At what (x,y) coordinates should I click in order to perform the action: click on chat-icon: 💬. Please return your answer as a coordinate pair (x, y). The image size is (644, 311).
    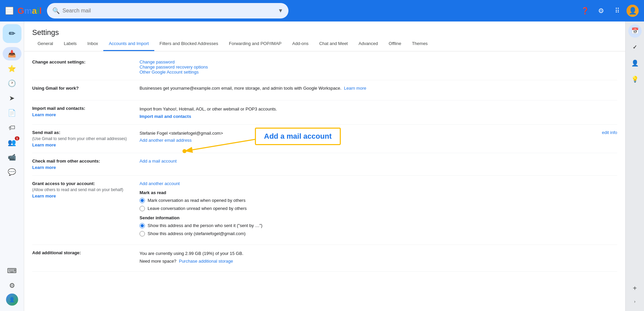
    Looking at the image, I should click on (12, 172).